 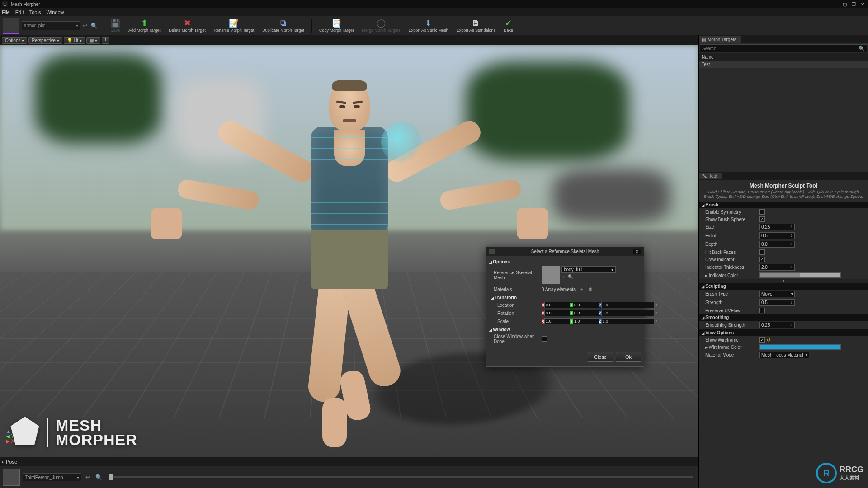 What do you see at coordinates (783, 286) in the screenshot?
I see `section-sculpting: Sculpting` at bounding box center [783, 286].